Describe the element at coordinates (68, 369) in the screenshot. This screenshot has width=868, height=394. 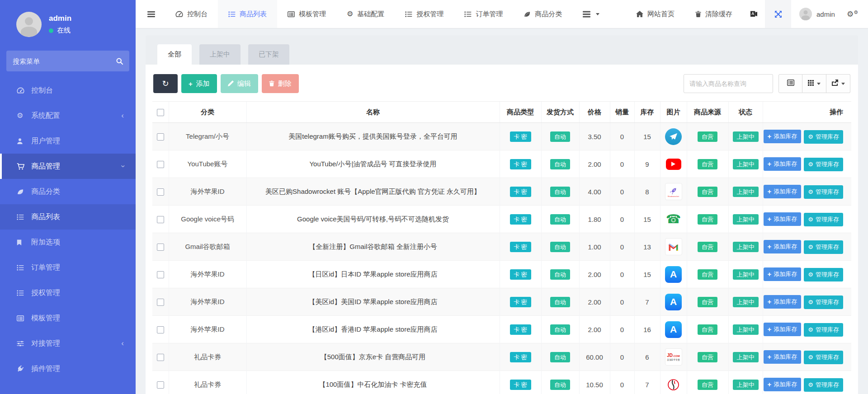
I see `sidebar-item-11: 插件管理` at that location.